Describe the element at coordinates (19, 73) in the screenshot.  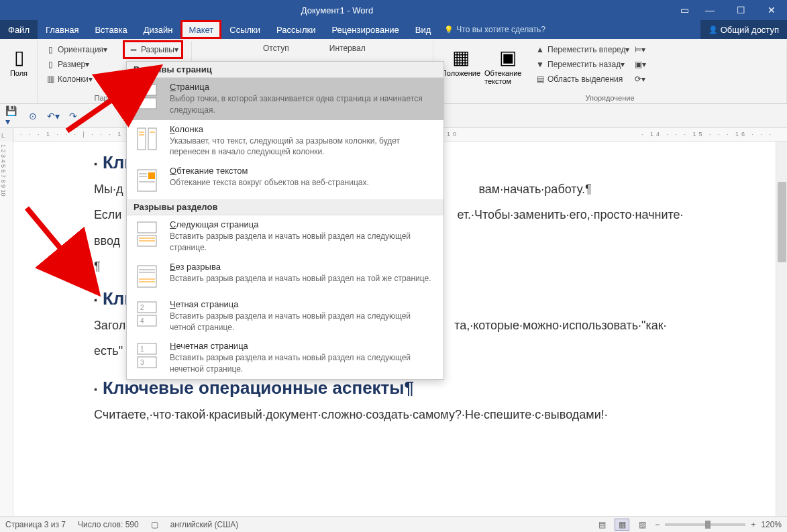
I see `margins-label: Поля` at that location.